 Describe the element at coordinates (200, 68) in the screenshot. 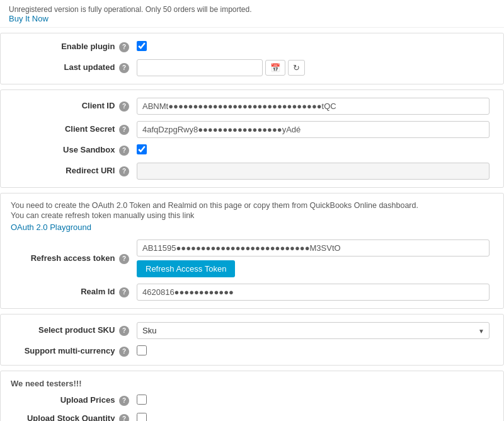

I see `last-updated-input: 4/13/2020 6:56:17 PM` at that location.